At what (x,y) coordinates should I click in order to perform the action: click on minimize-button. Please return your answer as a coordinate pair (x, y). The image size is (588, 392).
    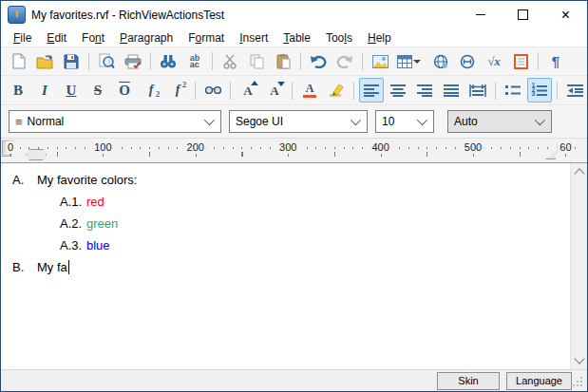
    Looking at the image, I should click on (481, 15).